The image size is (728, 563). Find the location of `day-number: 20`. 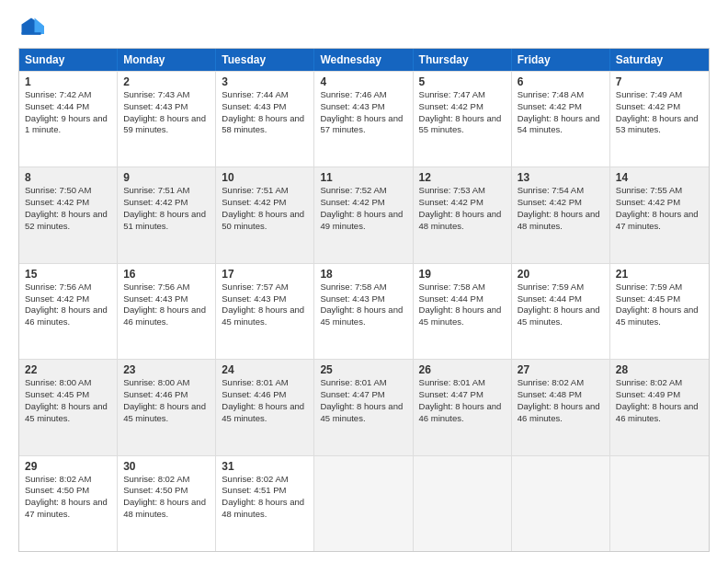

day-number: 20 is located at coordinates (561, 274).